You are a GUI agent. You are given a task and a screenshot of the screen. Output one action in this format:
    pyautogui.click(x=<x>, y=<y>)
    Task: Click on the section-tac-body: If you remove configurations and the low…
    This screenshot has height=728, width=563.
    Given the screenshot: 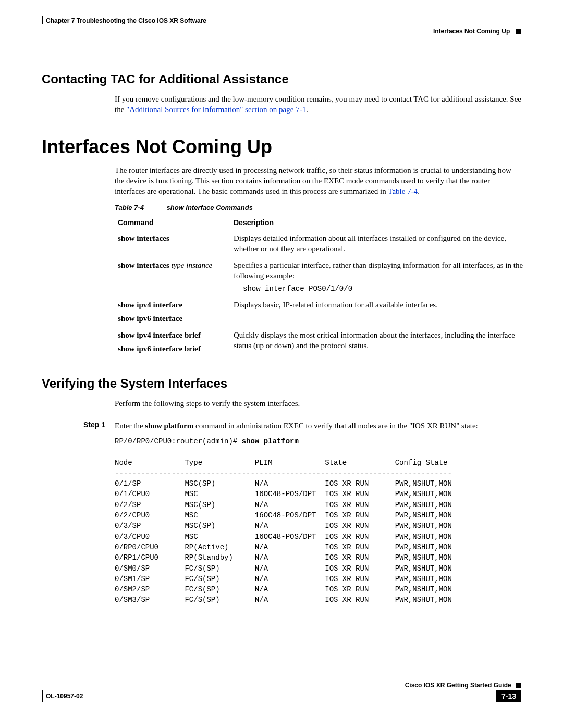 What is the action you would take?
    pyautogui.click(x=318, y=104)
    